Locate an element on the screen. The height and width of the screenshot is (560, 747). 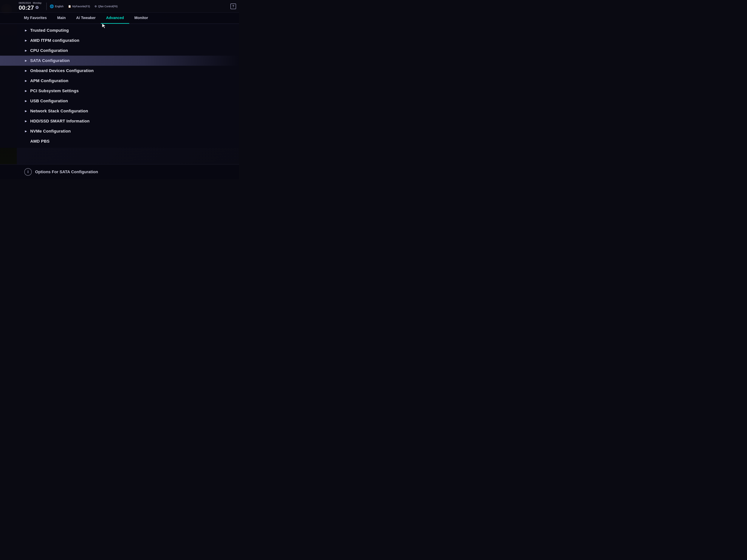
tab-main: Main is located at coordinates (61, 18).